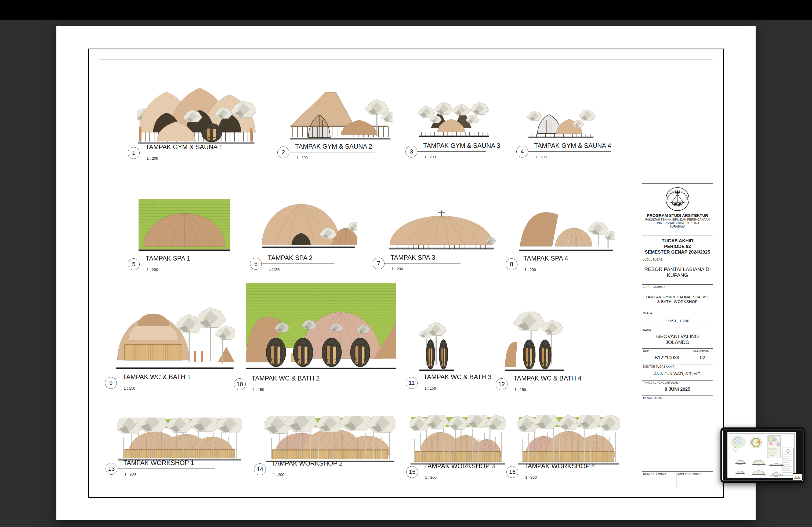 This screenshot has width=812, height=527. What do you see at coordinates (286, 378) in the screenshot?
I see `drawing-title: TAMPAK WC & BATH 2` at bounding box center [286, 378].